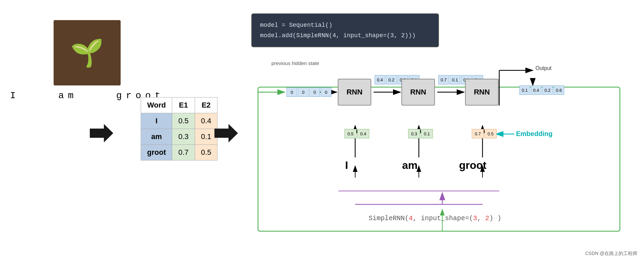  Describe the element at coordinates (482, 92) in the screenshot. I see `rnn-box-3: RNN` at that location.